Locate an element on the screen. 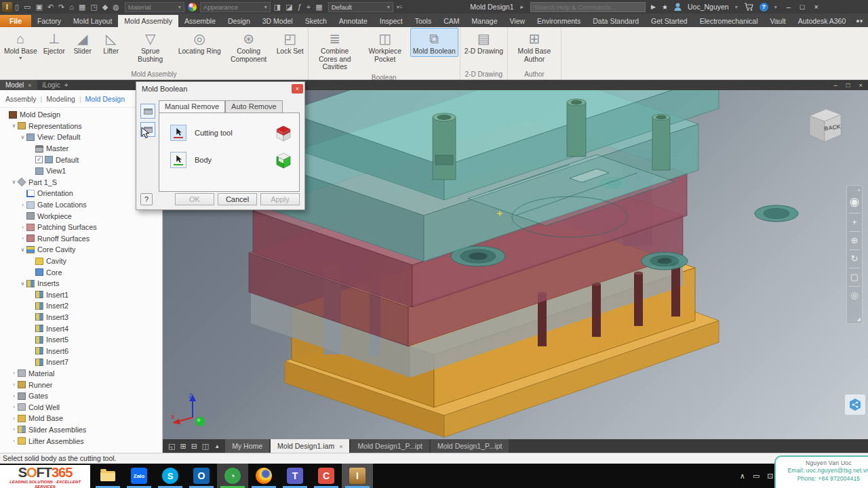 Image resolution: width=868 pixels, height=488 pixels. doc-restore-button: □ is located at coordinates (848, 85).